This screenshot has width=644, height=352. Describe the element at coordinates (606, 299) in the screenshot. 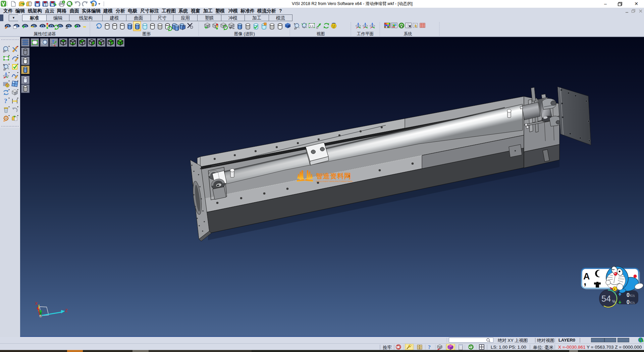

I see `svg-text: 54` at that location.